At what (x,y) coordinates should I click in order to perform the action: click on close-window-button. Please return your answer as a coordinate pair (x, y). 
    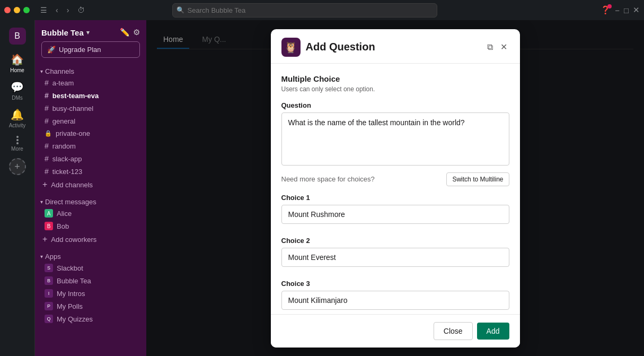
    Looking at the image, I should click on (7, 10).